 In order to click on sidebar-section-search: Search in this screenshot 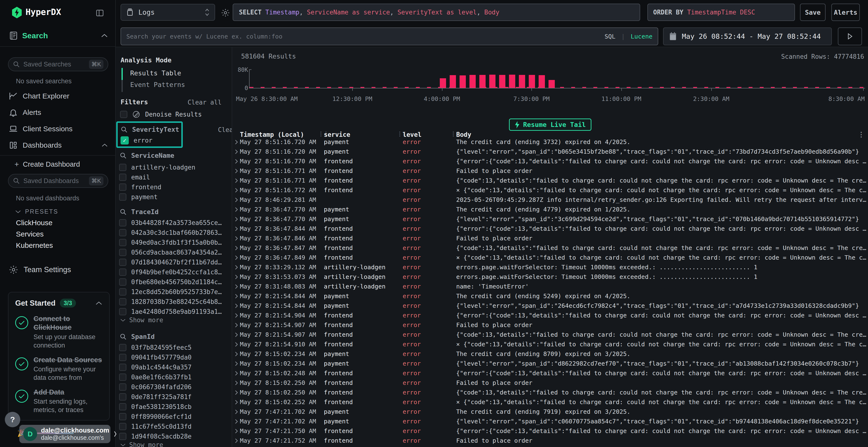, I will do `click(58, 36)`.